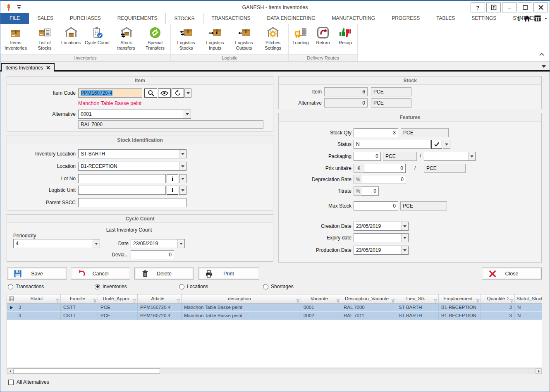 The height and width of the screenshot is (392, 550). Describe the element at coordinates (404, 226) in the screenshot. I see `creation-date-caret` at that location.